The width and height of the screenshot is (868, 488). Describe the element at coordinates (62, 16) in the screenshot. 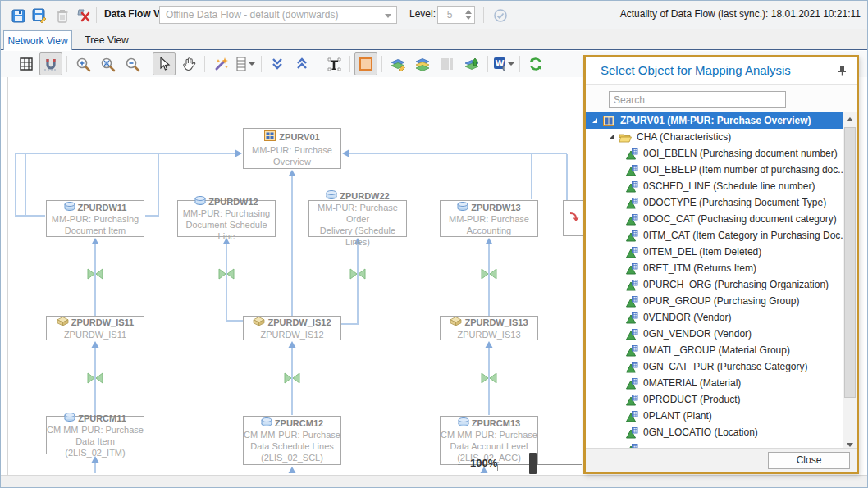

I see `trash-icon` at that location.